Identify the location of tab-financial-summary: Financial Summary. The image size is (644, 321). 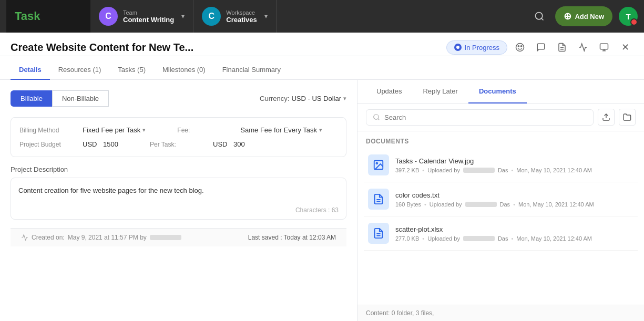
(251, 70).